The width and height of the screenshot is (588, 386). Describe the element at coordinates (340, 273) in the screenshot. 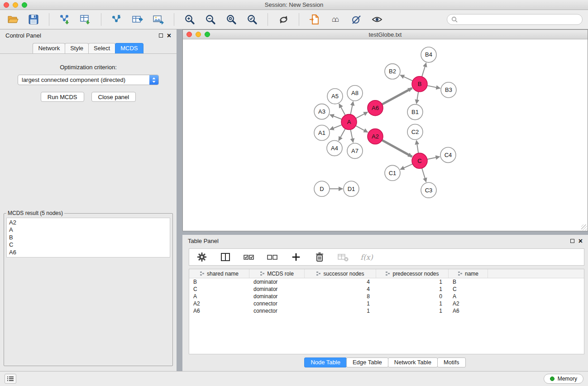

I see `column-header-successor-nodes: successor nodes` at that location.